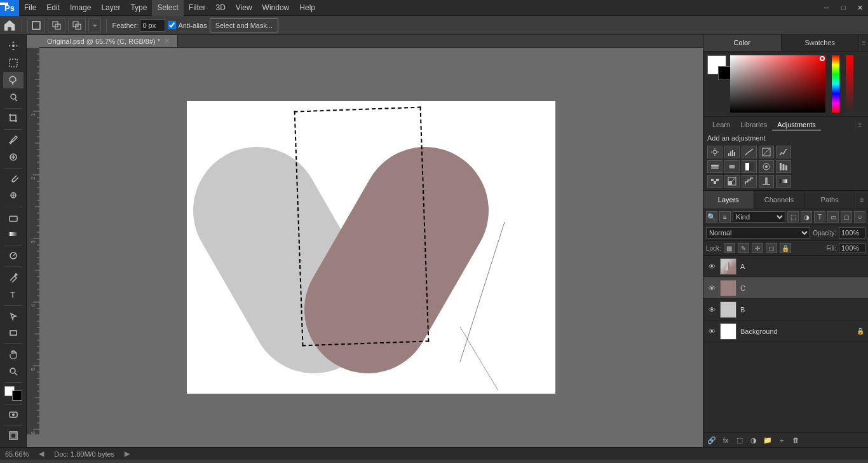  What do you see at coordinates (729, 248) in the screenshot?
I see `lock-transparency-icon: ▦` at bounding box center [729, 248].